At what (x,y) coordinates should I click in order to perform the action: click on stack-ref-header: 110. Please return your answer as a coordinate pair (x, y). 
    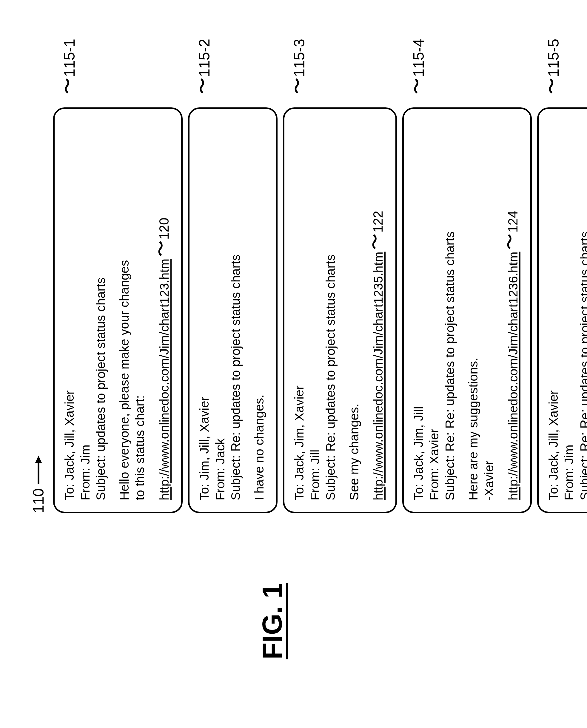
    Looking at the image, I should click on (39, 292).